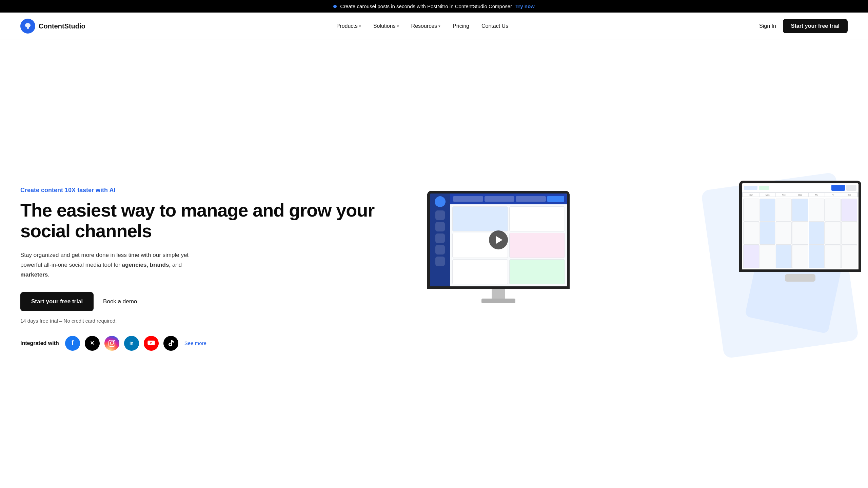  I want to click on play-button, so click(498, 240).